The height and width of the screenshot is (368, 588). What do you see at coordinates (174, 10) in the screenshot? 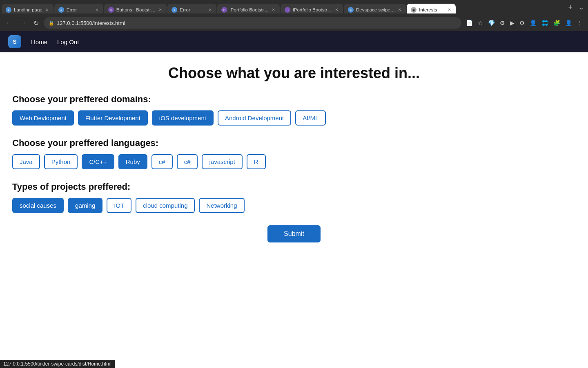
I see `tab-favicon-3: ●` at bounding box center [174, 10].